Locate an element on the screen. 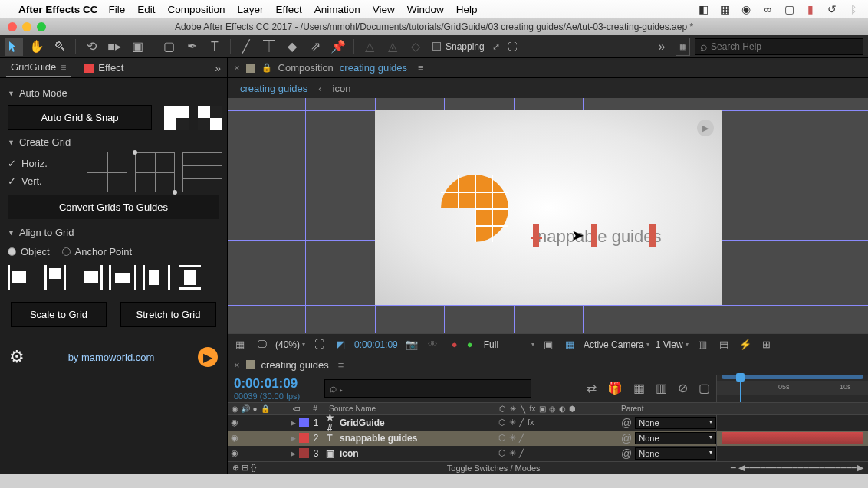 The image size is (868, 488). minimize-button is located at coordinates (27, 27).